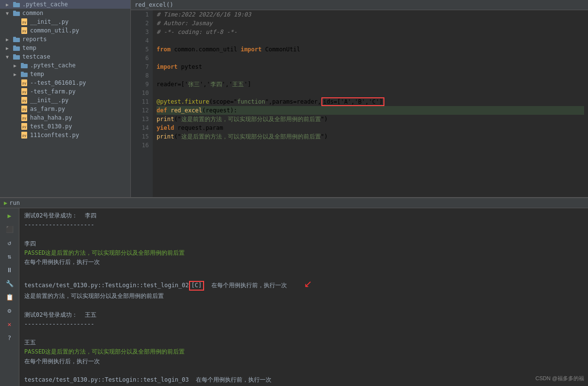 The image size is (588, 386). What do you see at coordinates (10, 338) in the screenshot?
I see `help-btn: ?` at bounding box center [10, 338].